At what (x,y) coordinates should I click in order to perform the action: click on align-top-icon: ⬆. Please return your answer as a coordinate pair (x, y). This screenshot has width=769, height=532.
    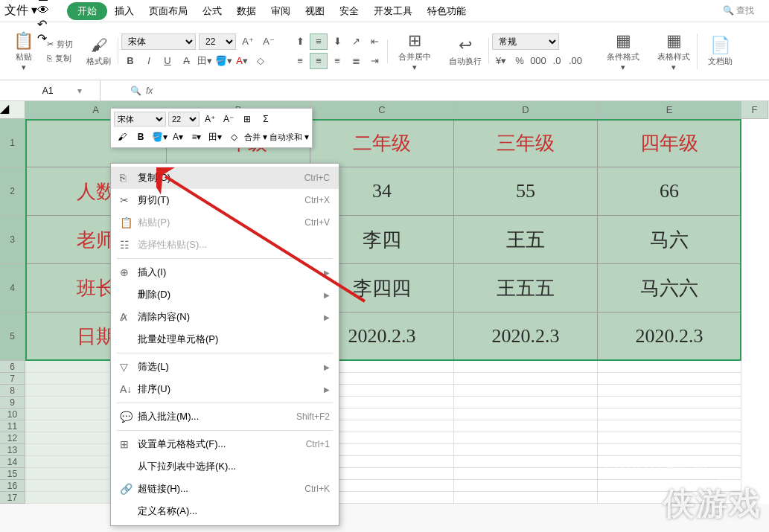
    Looking at the image, I should click on (300, 42).